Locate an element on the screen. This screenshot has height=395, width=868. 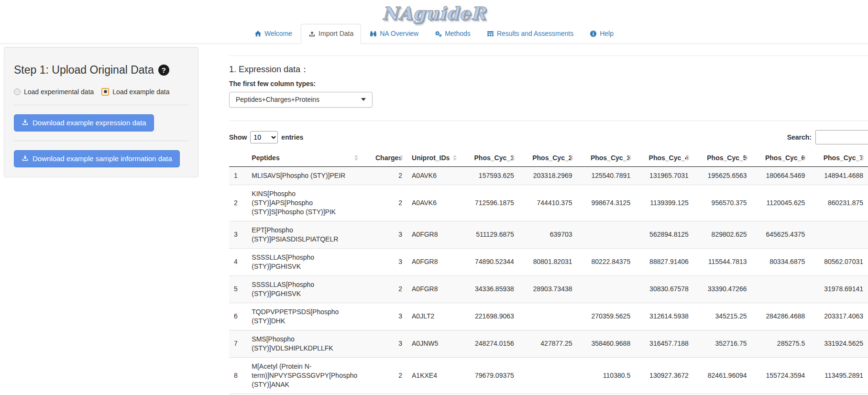
value-cell: 115544.7813 is located at coordinates (723, 262).